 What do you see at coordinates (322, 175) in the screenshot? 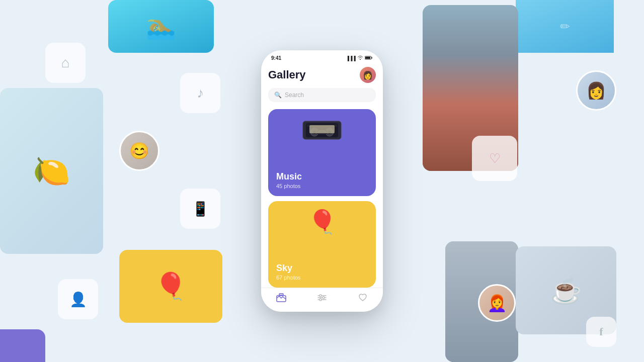
I see `app-content: Gallery 👩 🔍 Search` at bounding box center [322, 175].